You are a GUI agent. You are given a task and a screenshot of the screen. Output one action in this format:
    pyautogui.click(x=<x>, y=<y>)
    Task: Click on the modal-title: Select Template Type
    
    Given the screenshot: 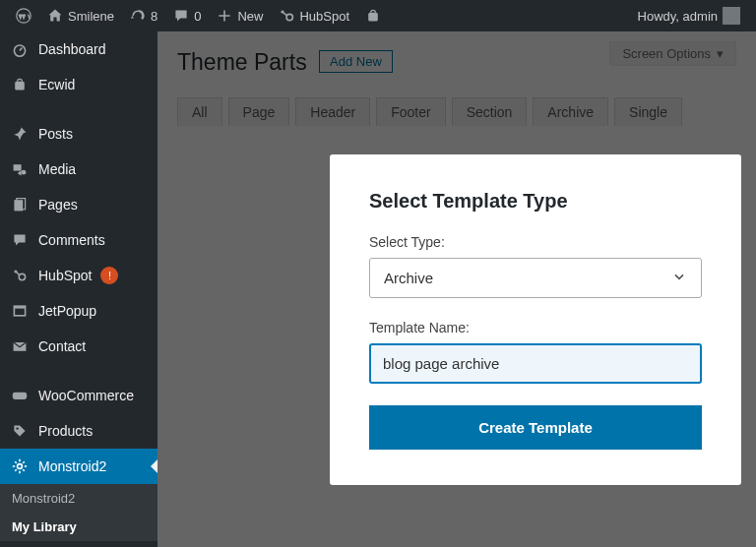 What is the action you would take?
    pyautogui.click(x=536, y=201)
    